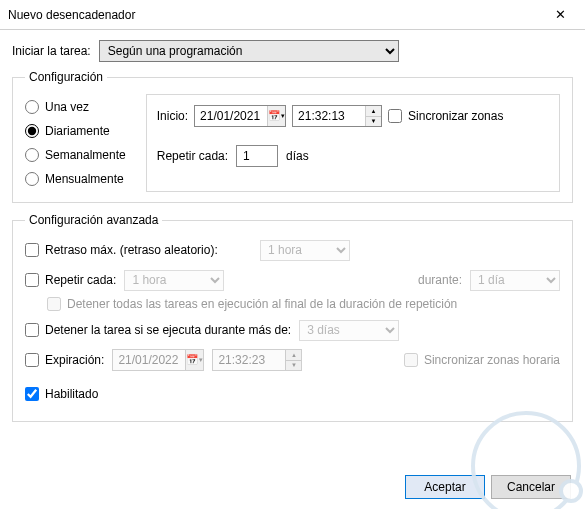 This screenshot has height=509, width=585. What do you see at coordinates (411, 360) in the screenshot?
I see `sync-tz-input` at bounding box center [411, 360].